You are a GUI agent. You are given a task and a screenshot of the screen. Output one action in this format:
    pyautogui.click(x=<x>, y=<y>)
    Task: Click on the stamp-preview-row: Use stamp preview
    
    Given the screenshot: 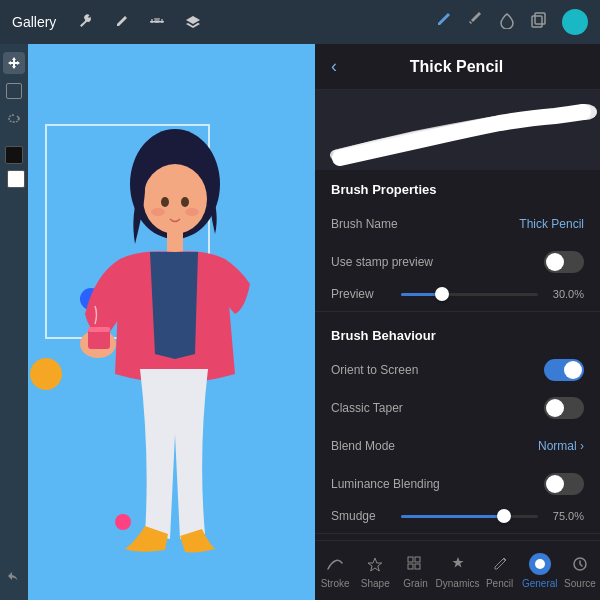 What is the action you would take?
    pyautogui.click(x=458, y=262)
    